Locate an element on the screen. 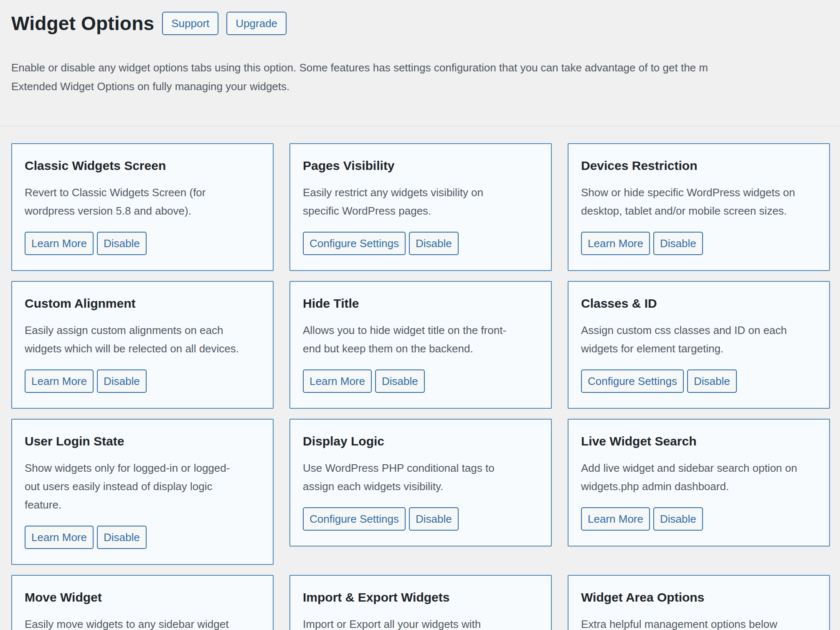 Image resolution: width=840 pixels, height=630 pixels. card-description: Assign custom css classes and ID on each… is located at coordinates (699, 339).